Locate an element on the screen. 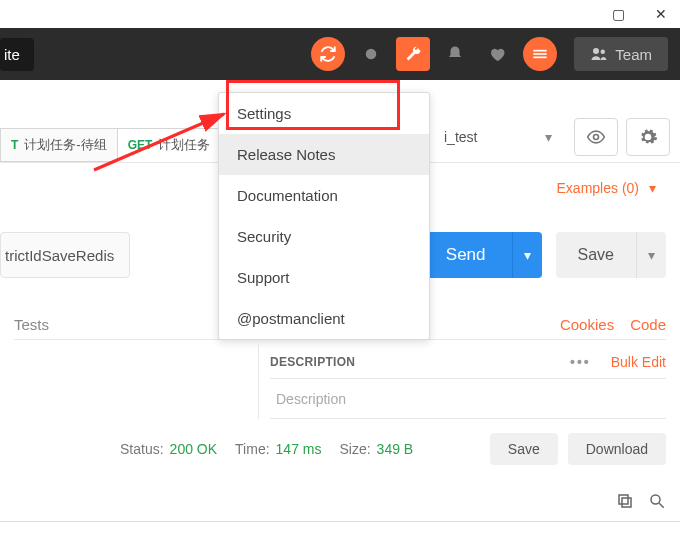  team-button: Team is located at coordinates (621, 54).